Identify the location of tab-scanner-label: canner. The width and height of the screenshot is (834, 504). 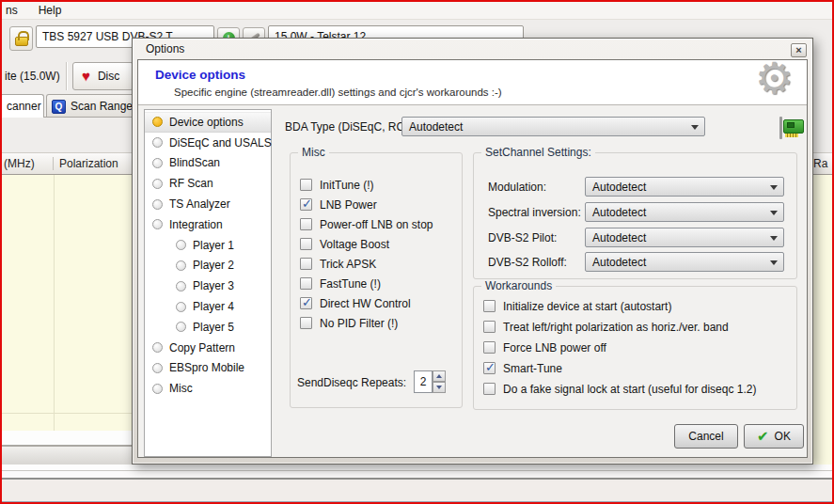
(24, 106).